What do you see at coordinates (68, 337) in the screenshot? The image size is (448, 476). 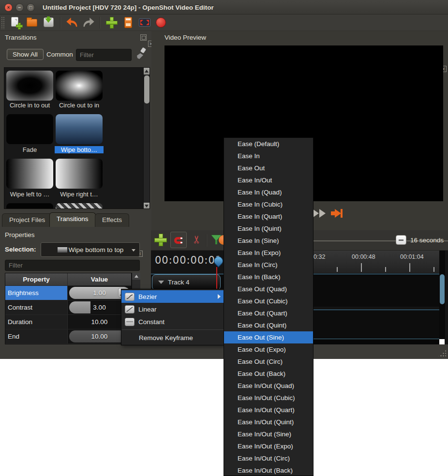 I see `table-row: End 10.00` at bounding box center [68, 337].